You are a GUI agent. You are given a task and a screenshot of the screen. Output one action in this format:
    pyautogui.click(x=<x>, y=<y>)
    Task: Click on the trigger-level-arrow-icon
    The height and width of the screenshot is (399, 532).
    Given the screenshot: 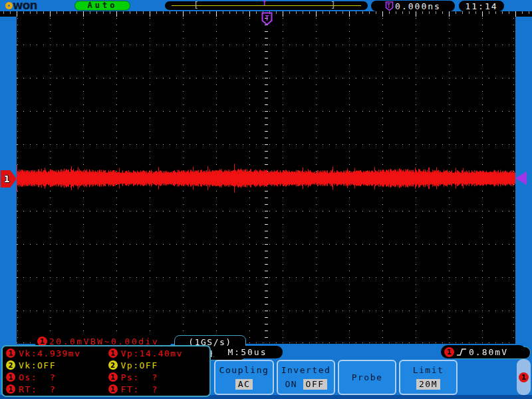 What is the action you would take?
    pyautogui.click(x=521, y=178)
    